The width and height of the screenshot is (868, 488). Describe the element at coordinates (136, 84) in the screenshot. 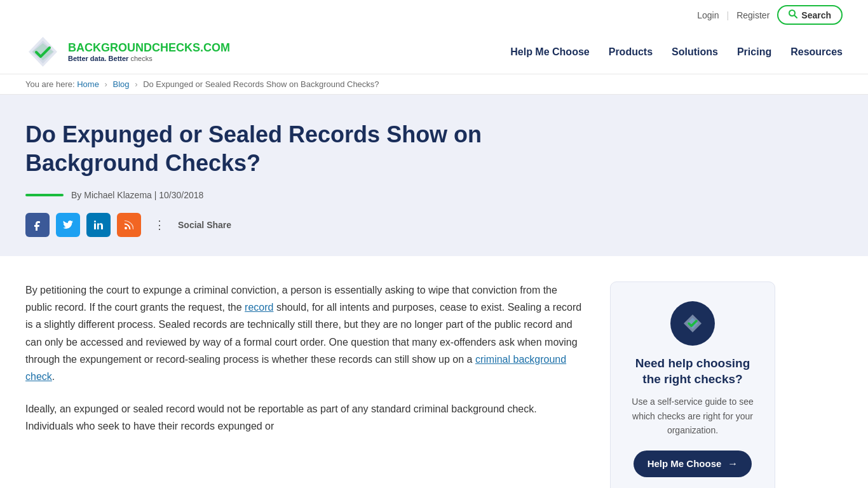

I see `breadcrumb-arrow-2: ›` at that location.